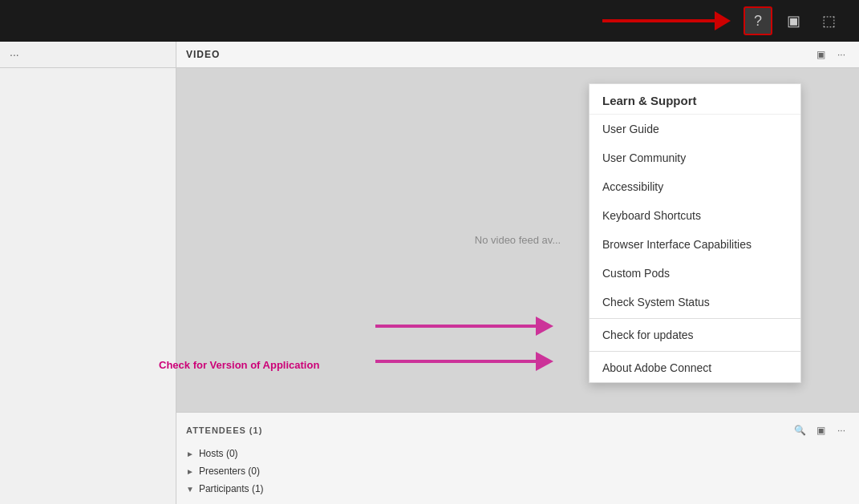 The image size is (859, 504). What do you see at coordinates (695, 158) in the screenshot?
I see `user-community-item: User Community` at bounding box center [695, 158].